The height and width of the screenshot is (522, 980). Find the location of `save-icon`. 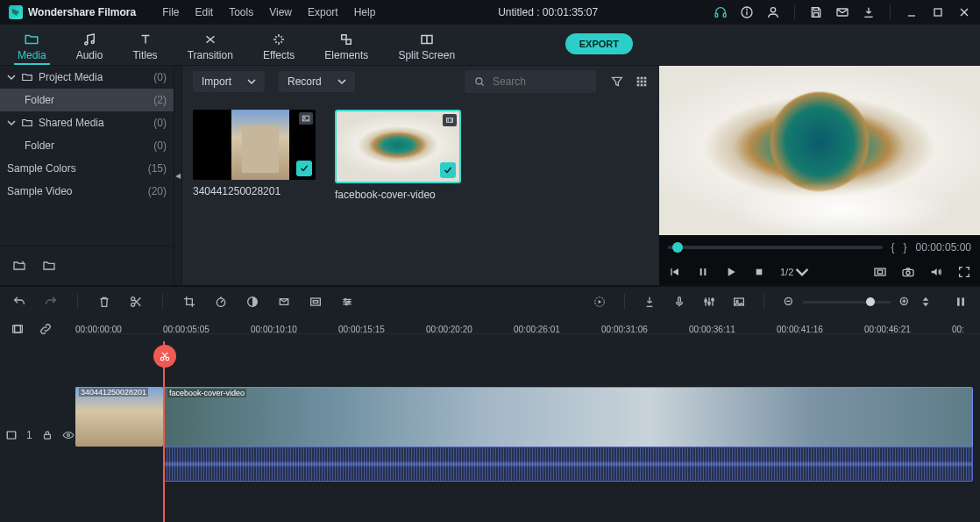

save-icon is located at coordinates (816, 12).